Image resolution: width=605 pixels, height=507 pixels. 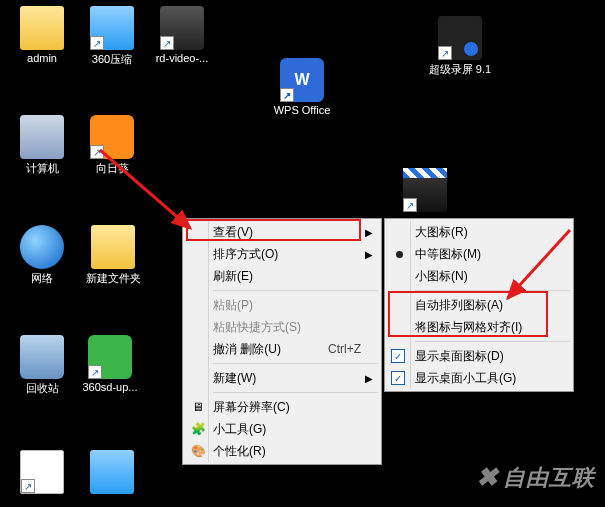 I want to click on menu-item-personalize: 🎨 个性化(R), so click(x=282, y=451).